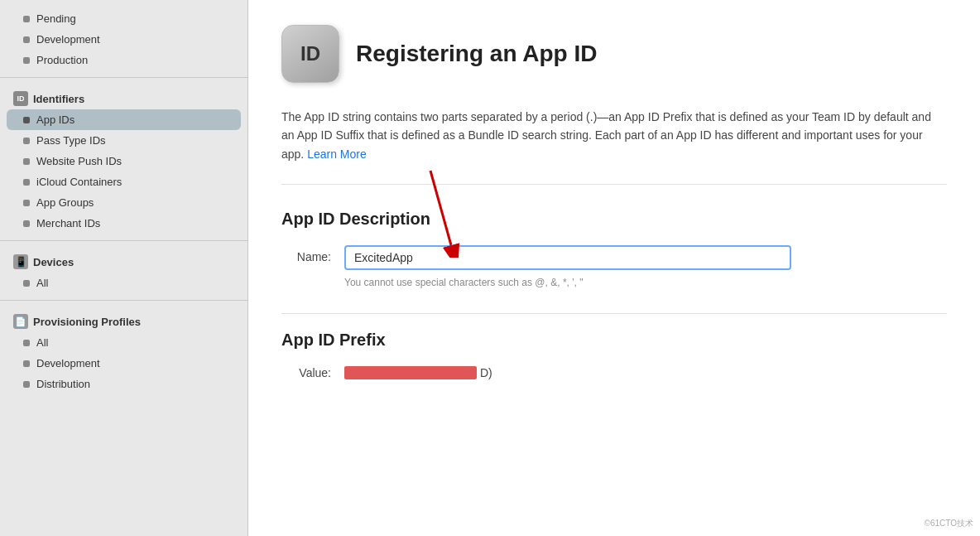  What do you see at coordinates (614, 249) in the screenshot?
I see `app-id-description-section: App ID Description Name: You cannot use …` at bounding box center [614, 249].